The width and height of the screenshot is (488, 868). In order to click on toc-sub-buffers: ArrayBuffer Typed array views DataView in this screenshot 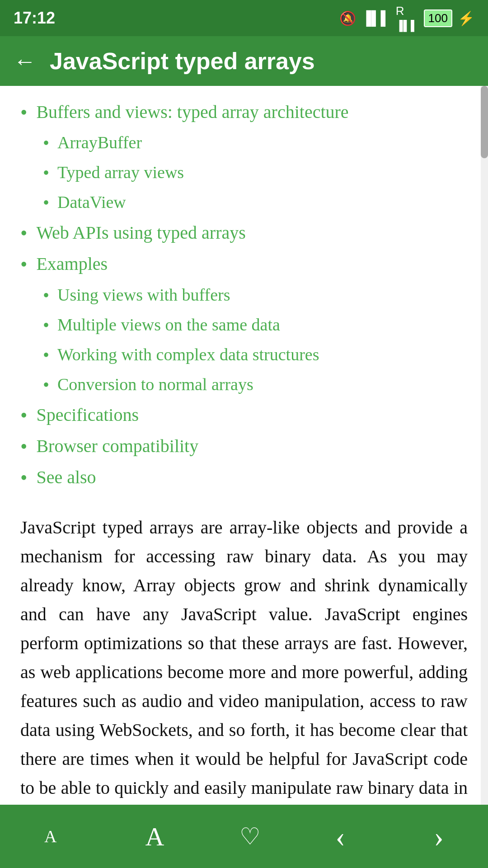, I will do `click(255, 173)`.